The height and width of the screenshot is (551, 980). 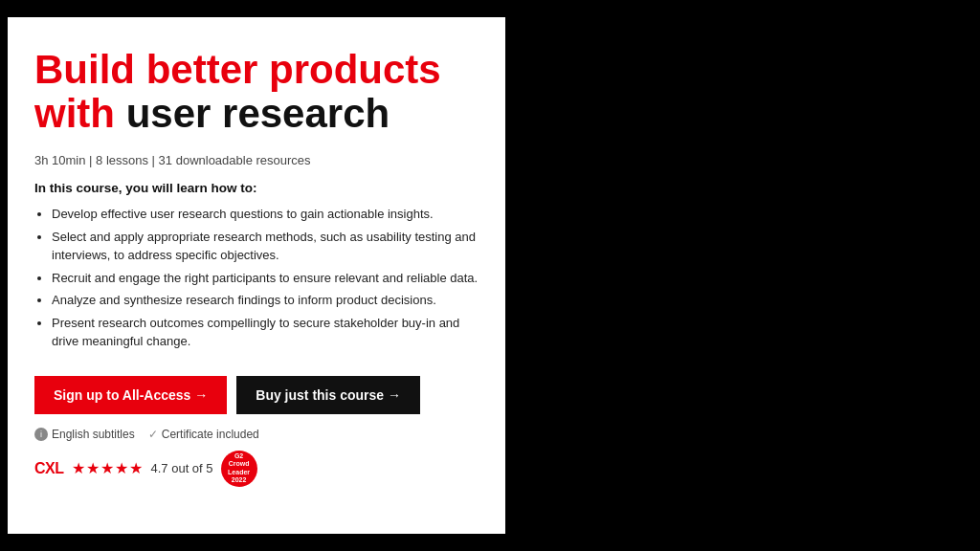 What do you see at coordinates (265, 278) in the screenshot?
I see `list-item: Recruit and engage the right participant…` at bounding box center [265, 278].